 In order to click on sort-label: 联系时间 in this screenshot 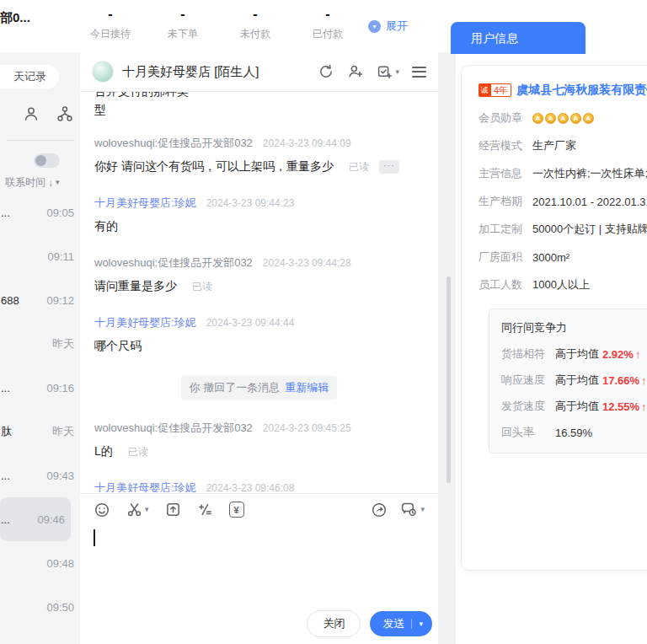, I will do `click(25, 182)`.